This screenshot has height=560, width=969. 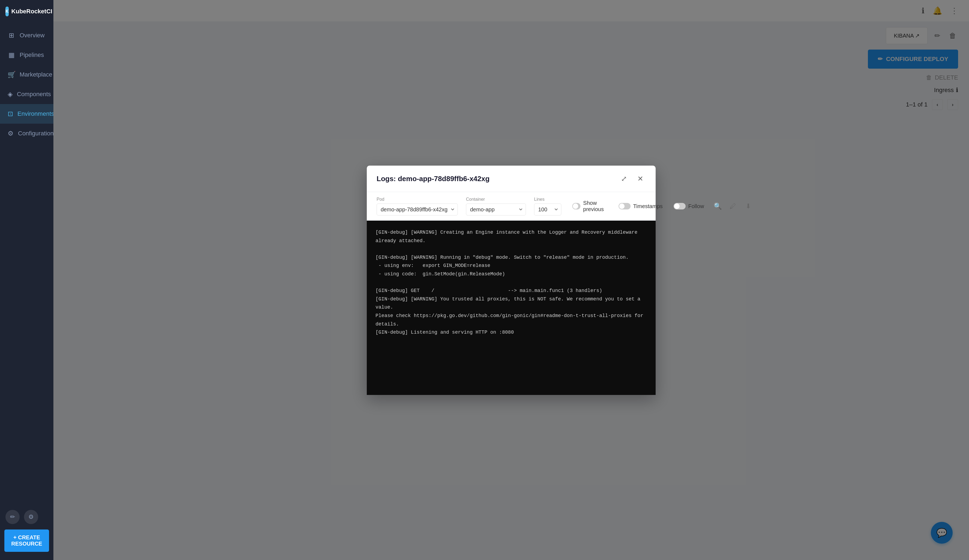 What do you see at coordinates (624, 206) in the screenshot?
I see `timestamps-toggle` at bounding box center [624, 206].